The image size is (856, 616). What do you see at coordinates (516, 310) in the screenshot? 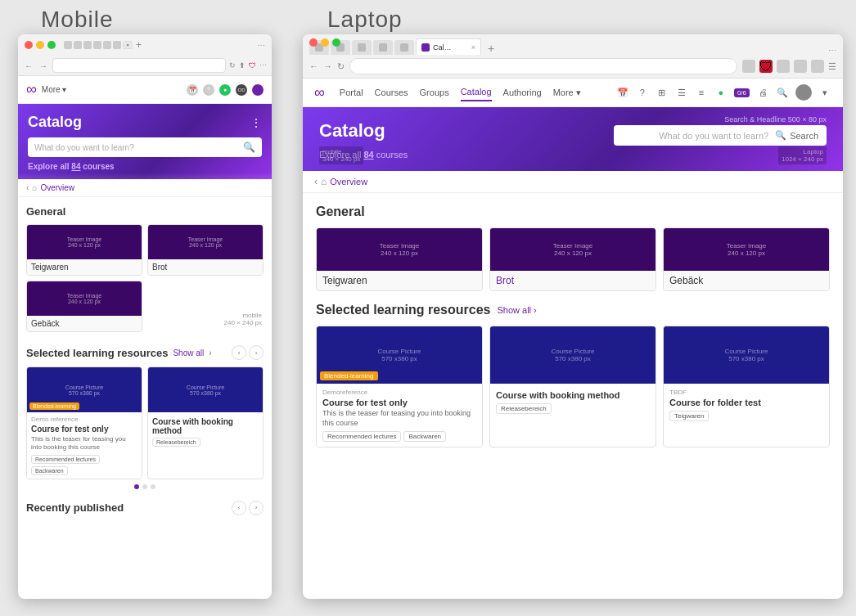
I see `laptop-show-all: Show all ›` at bounding box center [516, 310].